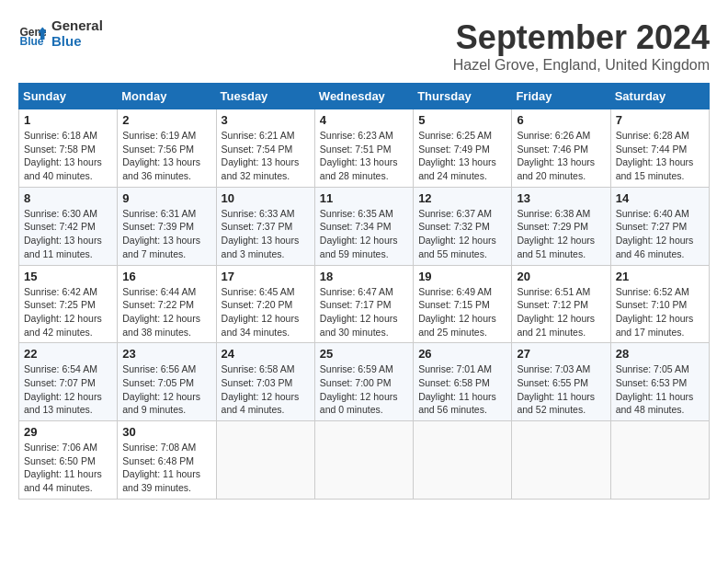 The width and height of the screenshot is (728, 563). What do you see at coordinates (77, 42) in the screenshot?
I see `logo-blue: Blue` at bounding box center [77, 42].